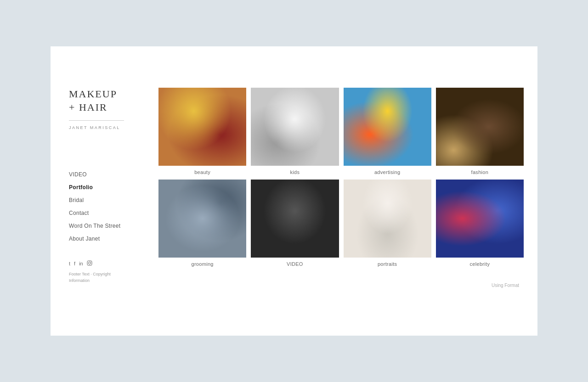 Image resolution: width=588 pixels, height=382 pixels. I want to click on portfolio-item-celebrity: celebrity, so click(480, 223).